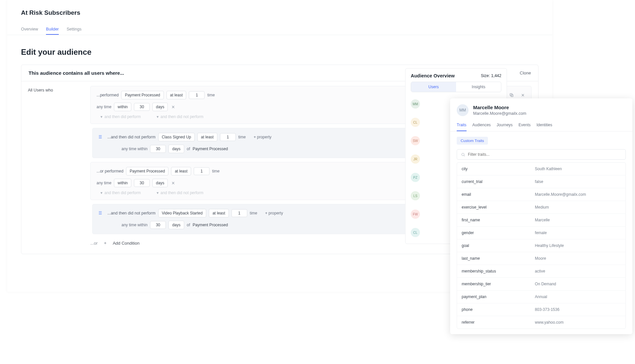 The width and height of the screenshot is (635, 364). I want to click on of-event: Payment Processed, so click(210, 149).